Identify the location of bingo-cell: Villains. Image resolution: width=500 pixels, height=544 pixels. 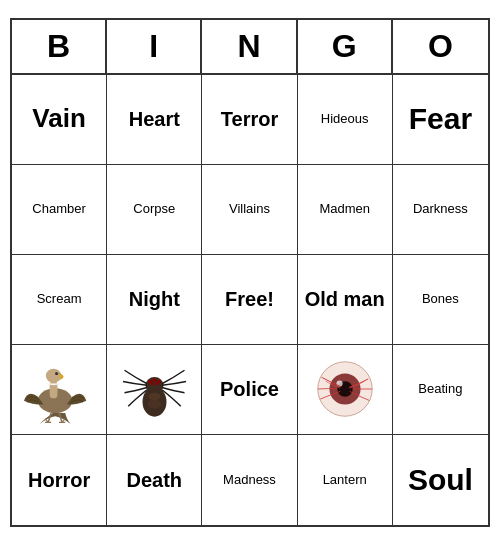
(250, 210).